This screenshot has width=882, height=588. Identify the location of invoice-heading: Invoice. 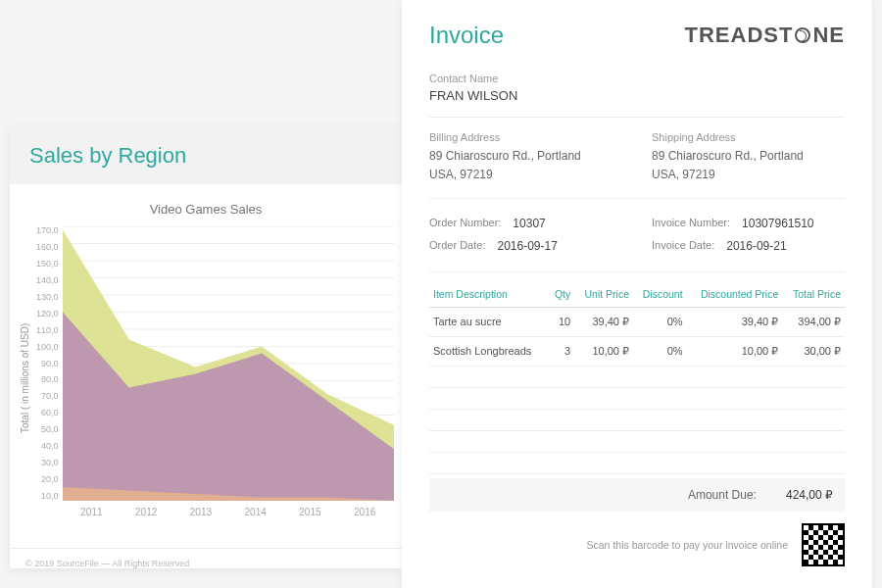
(466, 35).